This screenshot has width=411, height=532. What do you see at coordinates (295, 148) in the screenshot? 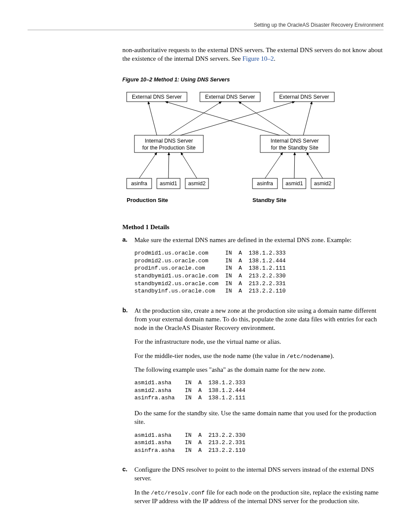
I see `int-dns-stby-l2: for the Standby Site` at bounding box center [295, 148].